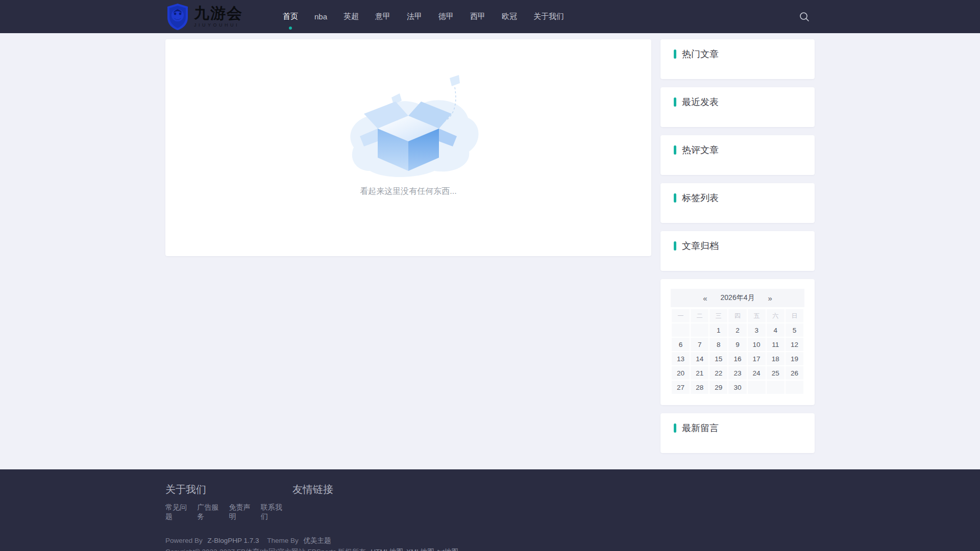  What do you see at coordinates (794, 359) in the screenshot?
I see `calendar-day-cell: 19` at bounding box center [794, 359].